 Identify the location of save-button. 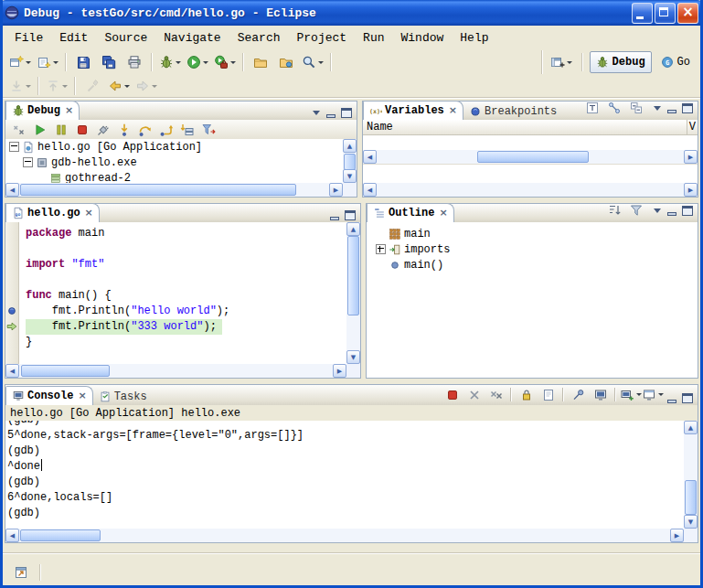
(83, 62).